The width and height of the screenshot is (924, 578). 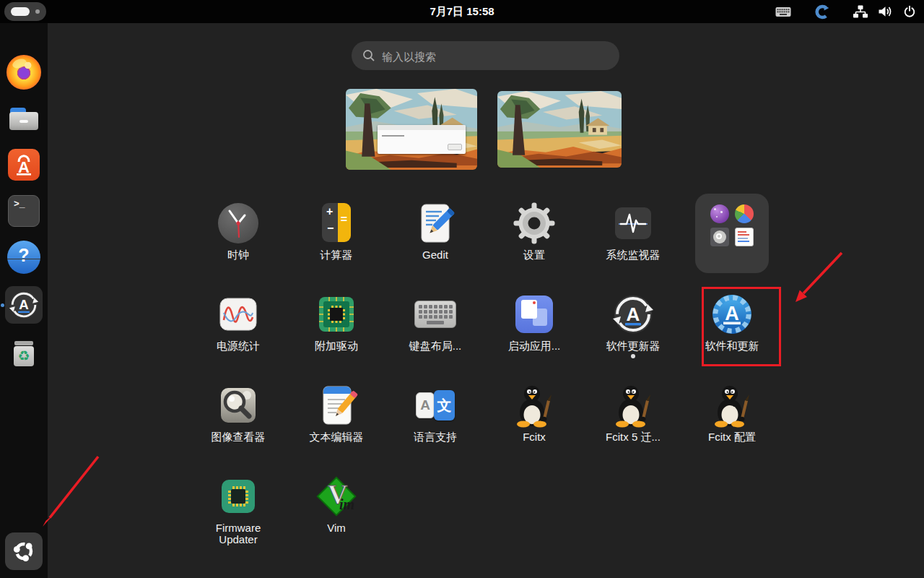 I want to click on dock-trash-button: ♻, so click(x=24, y=353).